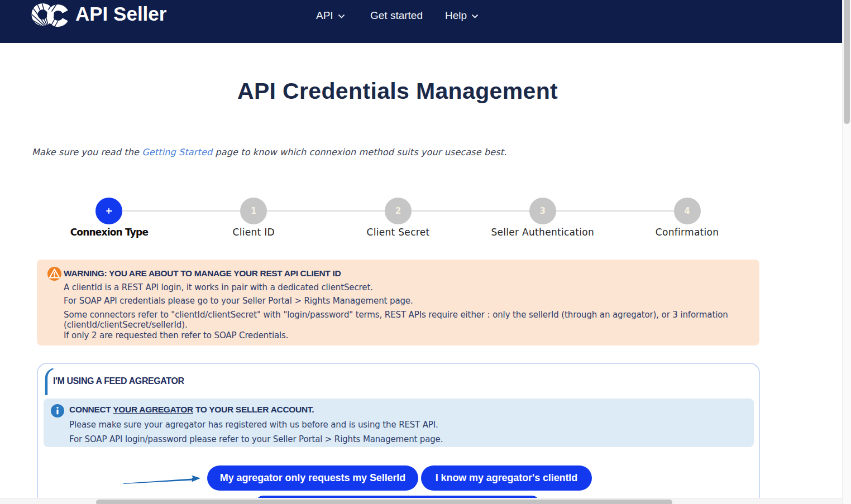  Describe the element at coordinates (254, 410) in the screenshot. I see `info-title-after: TO YOUR SELLER ACCOUNT.` at that location.